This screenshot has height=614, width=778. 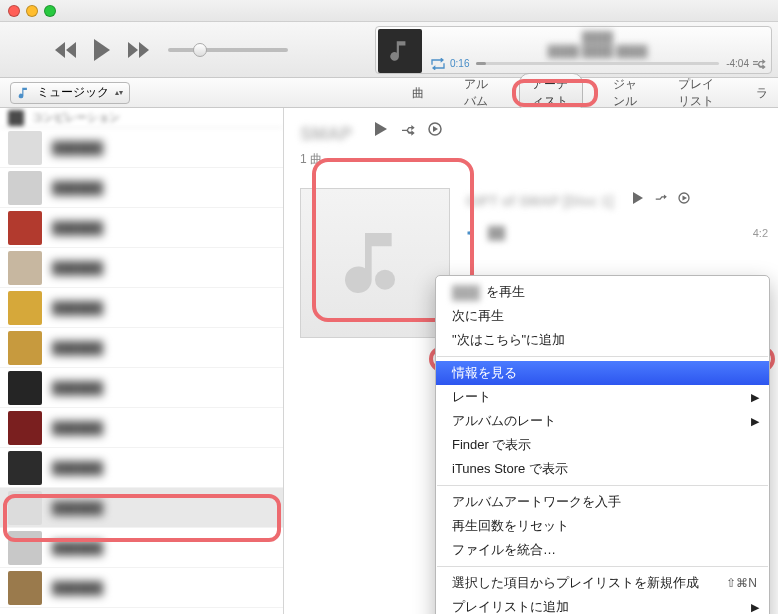 I want to click on zoom-window-button, so click(x=50, y=11).